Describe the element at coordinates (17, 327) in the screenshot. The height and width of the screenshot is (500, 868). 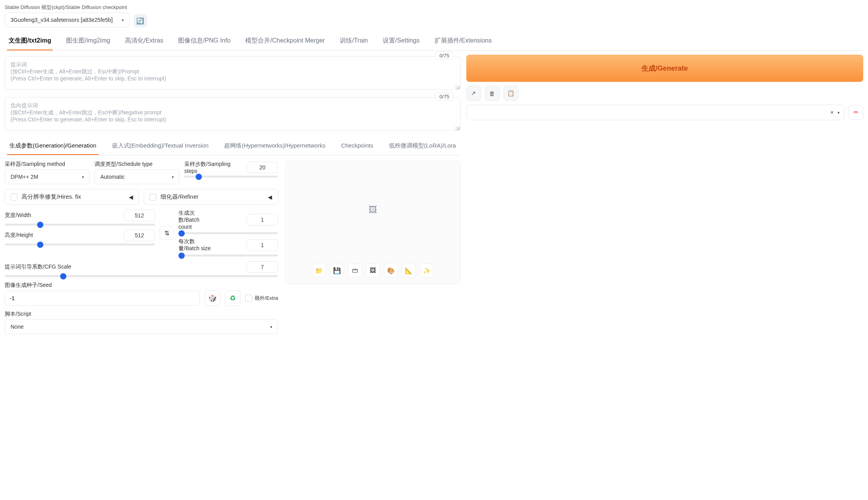
I see `script-value: None` at that location.